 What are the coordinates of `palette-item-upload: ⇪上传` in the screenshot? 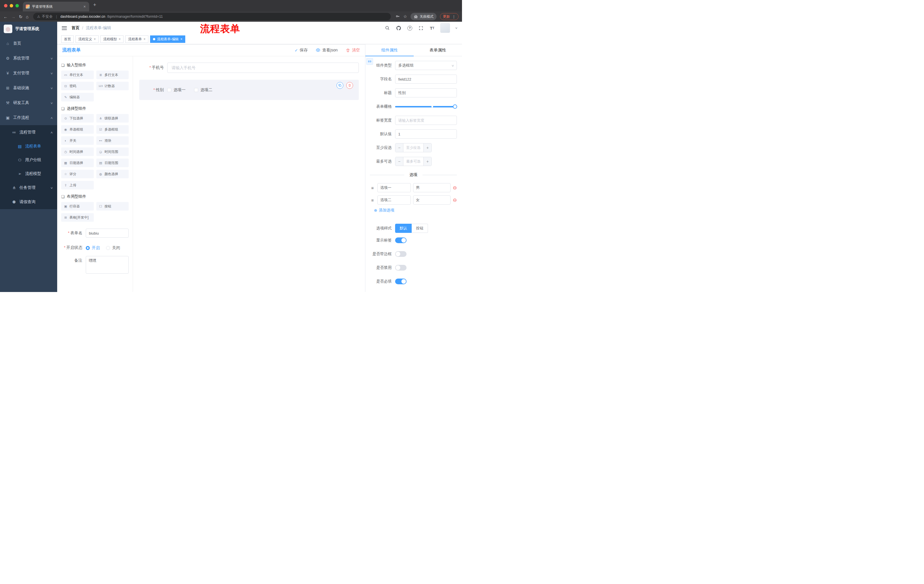 It's located at (78, 185).